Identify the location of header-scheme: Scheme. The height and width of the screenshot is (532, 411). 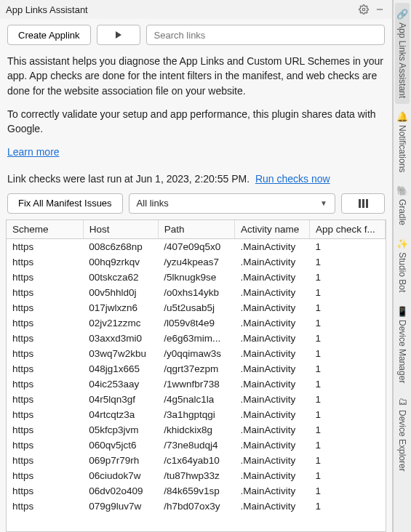
(45, 230).